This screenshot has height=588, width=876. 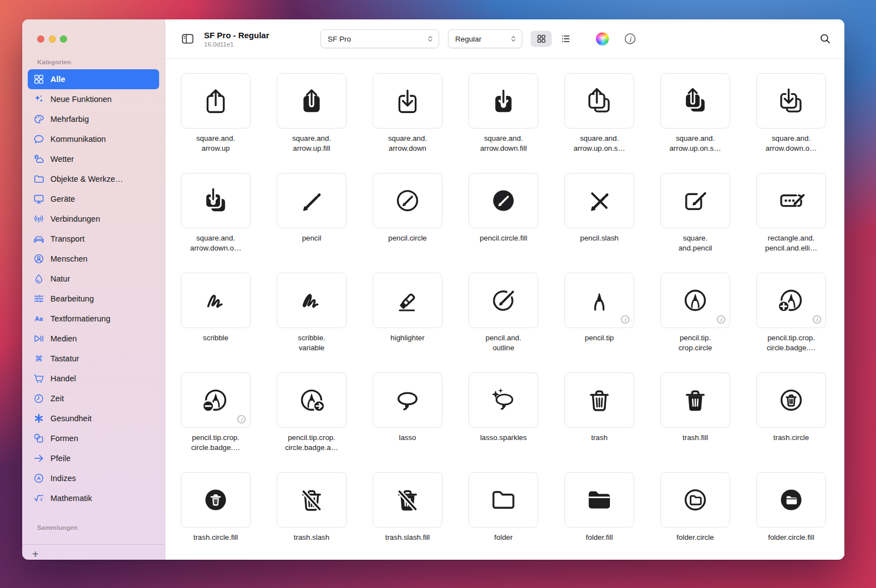 What do you see at coordinates (312, 400) in the screenshot?
I see `symbol-card-pencil.tip.crop.circle.badge.arrow` at bounding box center [312, 400].